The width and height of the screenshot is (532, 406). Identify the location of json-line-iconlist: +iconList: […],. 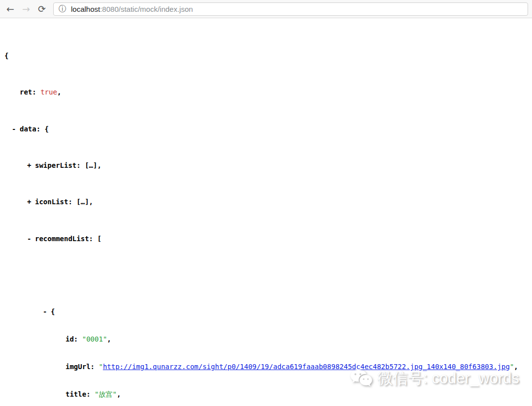
(266, 202).